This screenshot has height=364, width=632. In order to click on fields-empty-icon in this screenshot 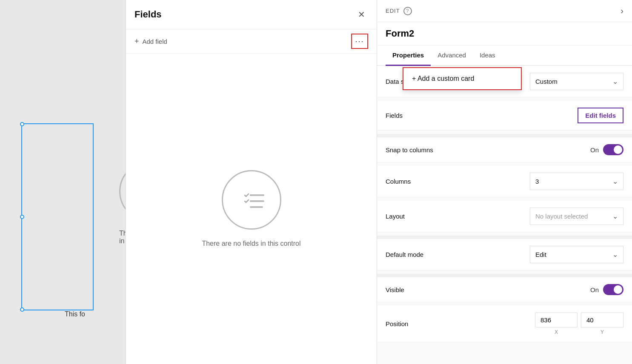, I will do `click(252, 200)`.